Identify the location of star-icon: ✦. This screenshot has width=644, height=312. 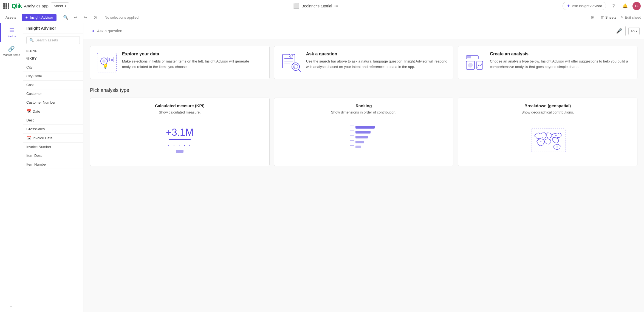
(568, 6).